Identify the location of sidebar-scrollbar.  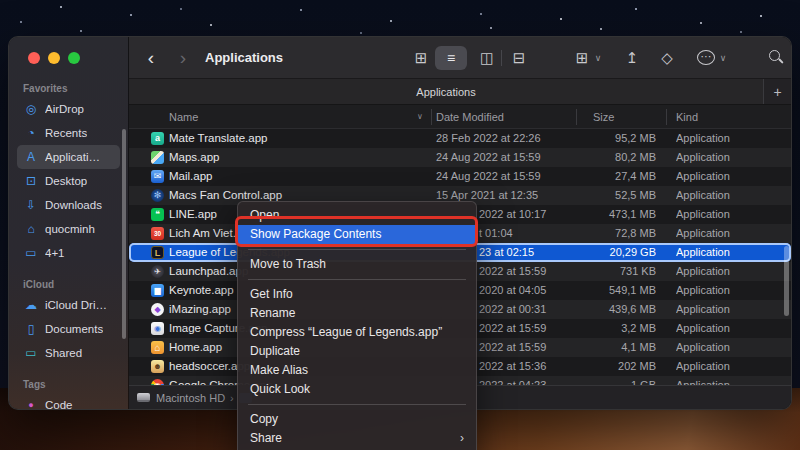
(124, 234).